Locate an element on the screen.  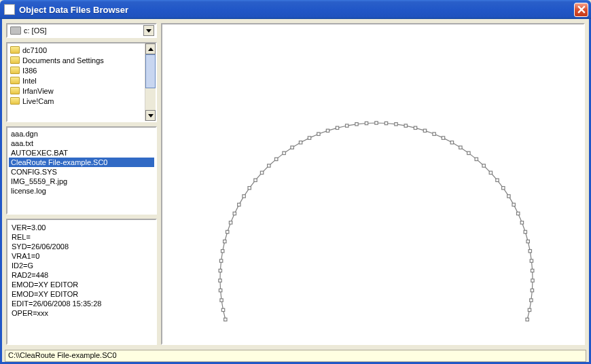
folder-label: Documents and Settings is located at coordinates (63, 60).